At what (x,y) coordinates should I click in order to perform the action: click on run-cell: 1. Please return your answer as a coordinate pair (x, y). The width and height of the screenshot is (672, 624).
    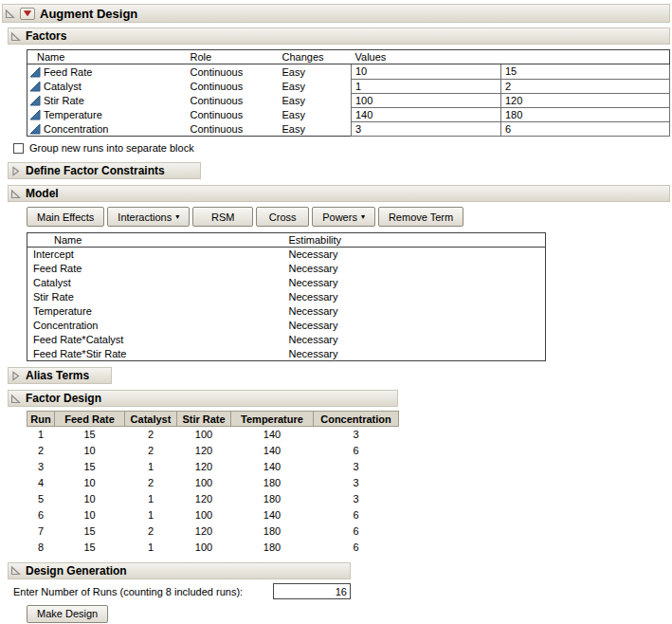
    Looking at the image, I should click on (42, 434).